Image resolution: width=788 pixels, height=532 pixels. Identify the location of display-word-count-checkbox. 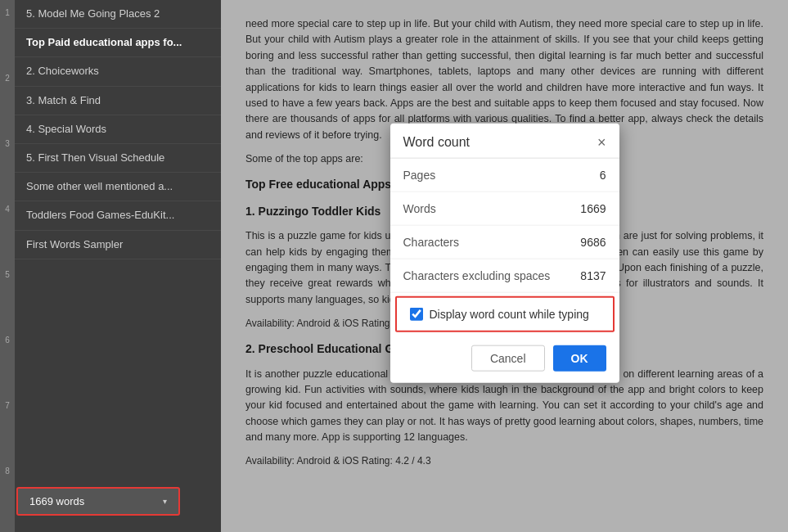
(417, 314).